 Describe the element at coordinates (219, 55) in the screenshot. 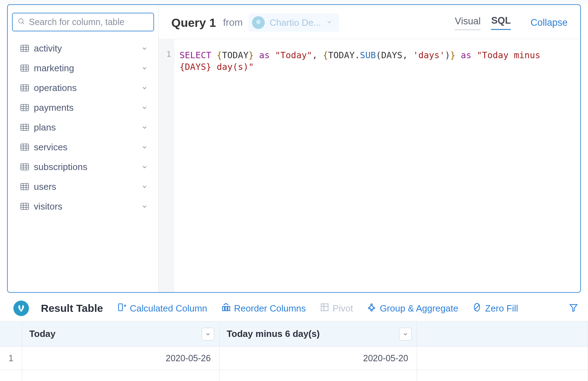

I see `brace: {` at that location.